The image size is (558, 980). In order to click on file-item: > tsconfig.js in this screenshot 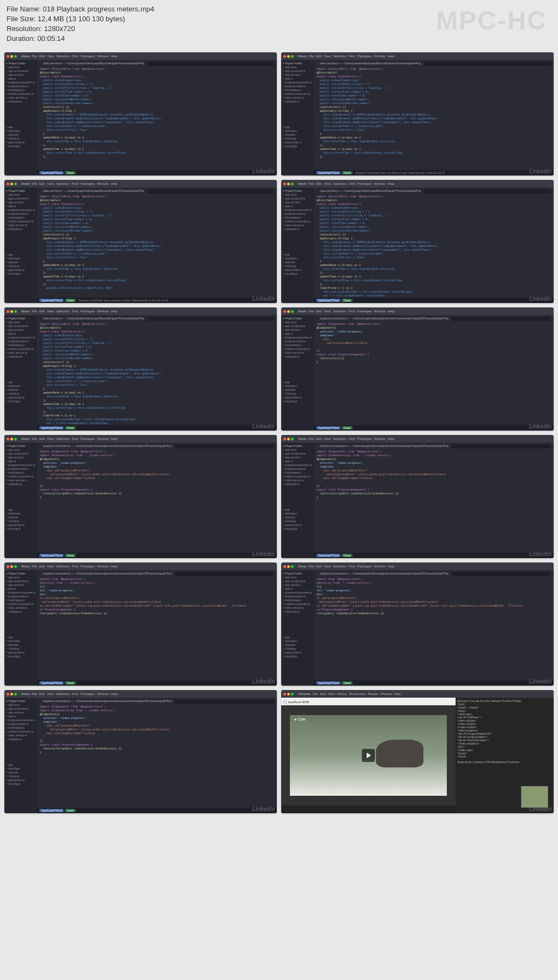, I will do `click(298, 274)`.